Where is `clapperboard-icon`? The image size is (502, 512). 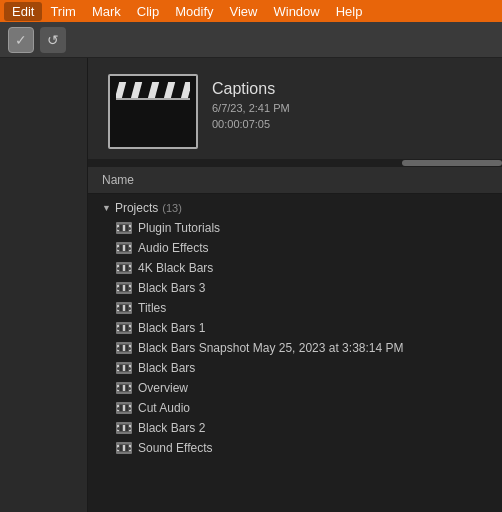 clapperboard-icon is located at coordinates (153, 112).